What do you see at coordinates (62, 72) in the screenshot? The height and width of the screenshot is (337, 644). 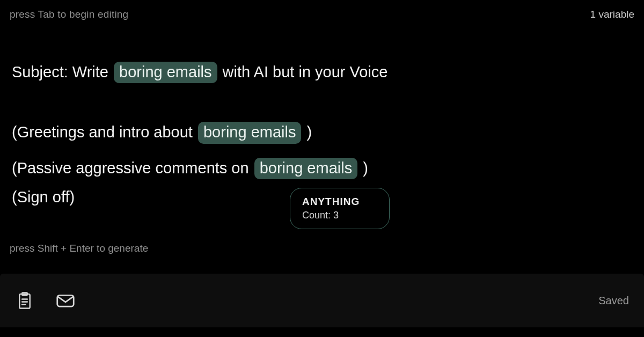 I see `subject-prefix: Subject: Write` at bounding box center [62, 72].